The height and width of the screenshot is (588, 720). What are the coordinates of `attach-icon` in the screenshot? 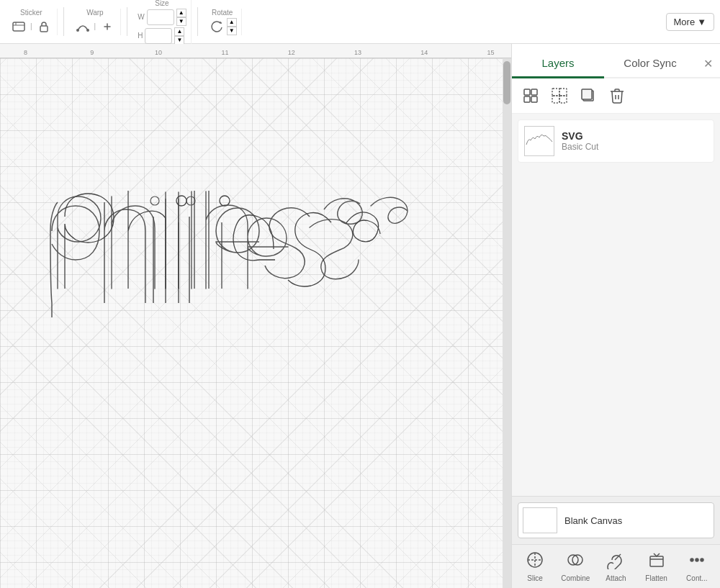 It's located at (616, 561).